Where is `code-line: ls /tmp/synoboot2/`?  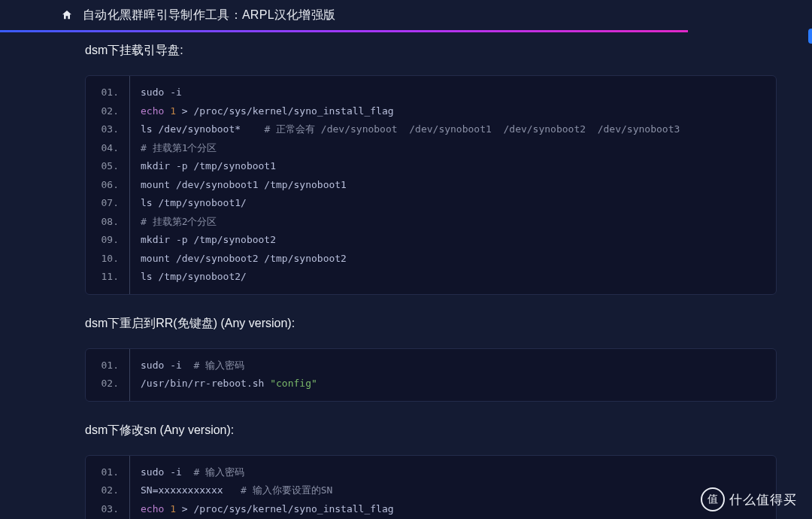
code-line: ls /tmp/synoboot2/ is located at coordinates (459, 277).